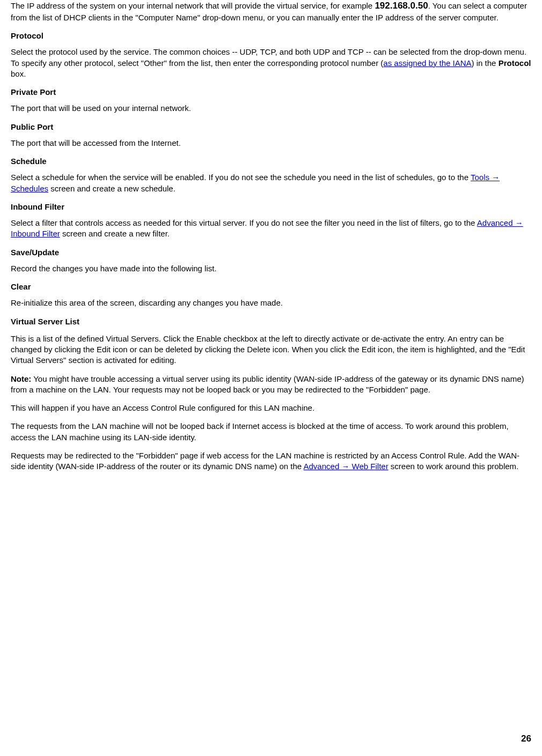 The image size is (542, 756). Describe the element at coordinates (454, 466) in the screenshot. I see `note-p4-b: screen to work around this problem.` at that location.